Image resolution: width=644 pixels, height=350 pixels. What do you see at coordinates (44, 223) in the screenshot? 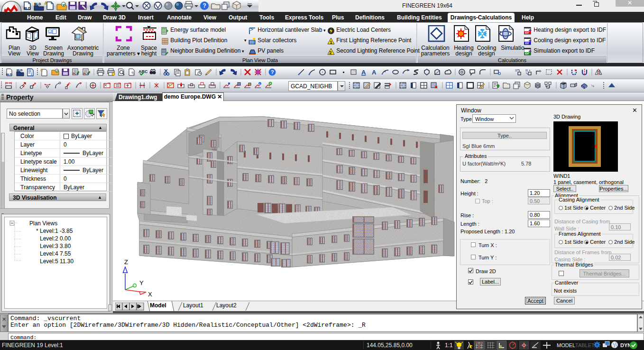
I see `svg-text: Plan Views` at bounding box center [44, 223].